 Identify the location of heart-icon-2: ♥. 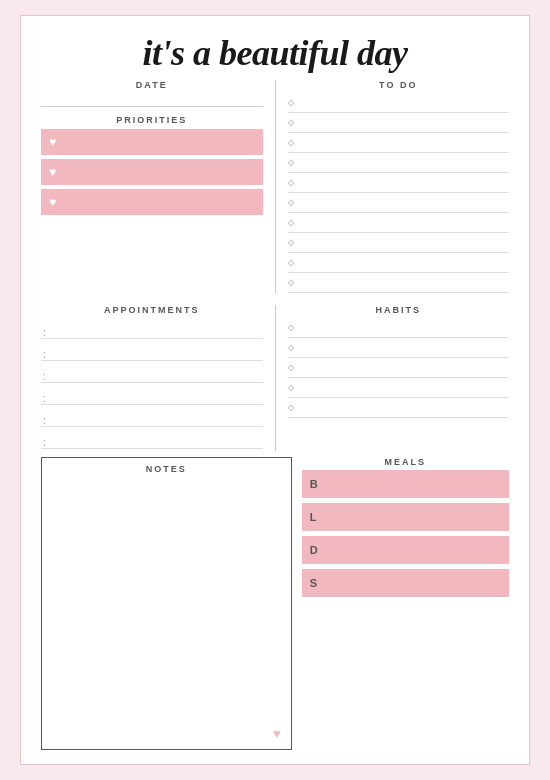
(52, 172).